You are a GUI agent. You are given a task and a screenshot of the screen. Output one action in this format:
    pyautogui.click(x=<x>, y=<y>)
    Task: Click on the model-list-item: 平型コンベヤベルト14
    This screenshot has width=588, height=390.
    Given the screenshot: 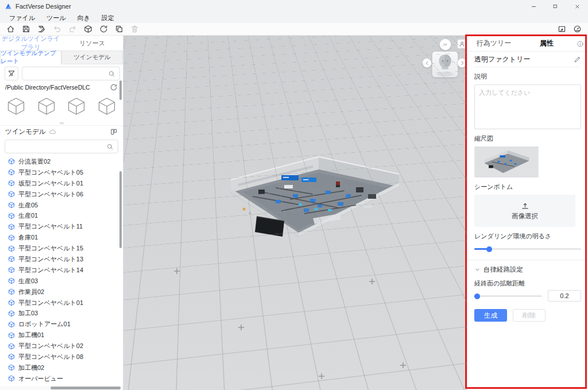 What is the action you would take?
    pyautogui.click(x=61, y=270)
    